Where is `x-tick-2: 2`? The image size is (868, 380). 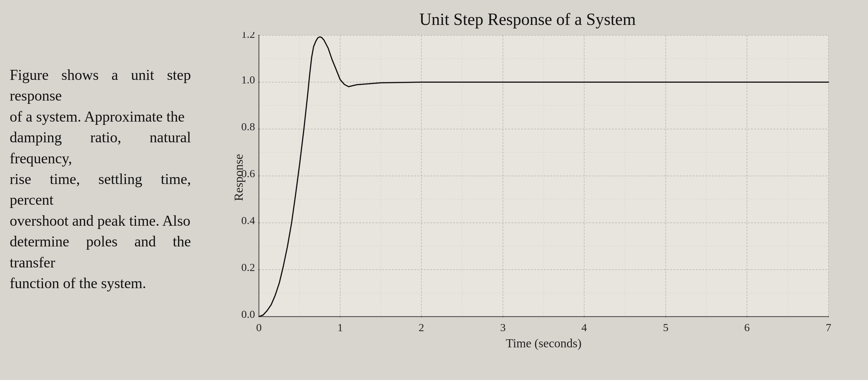 x-tick-2: 2 is located at coordinates (422, 327).